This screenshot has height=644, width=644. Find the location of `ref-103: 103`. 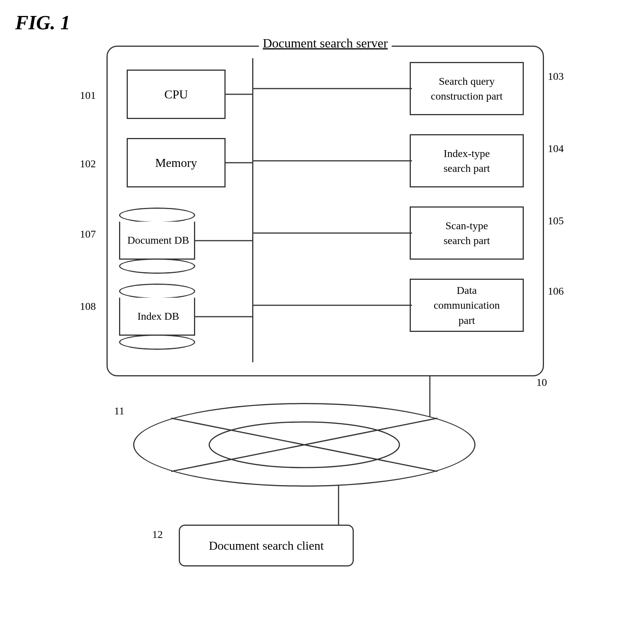

ref-103: 103 is located at coordinates (556, 76).